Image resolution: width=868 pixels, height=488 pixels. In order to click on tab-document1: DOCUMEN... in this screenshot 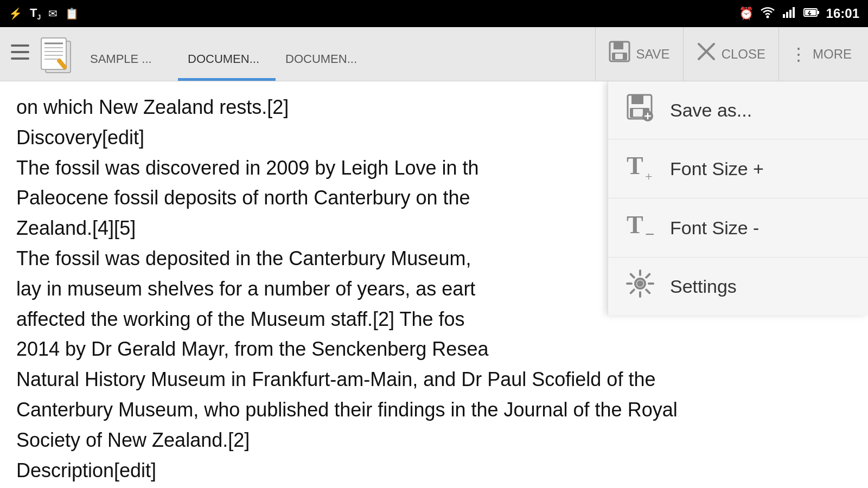, I will do `click(227, 59)`.